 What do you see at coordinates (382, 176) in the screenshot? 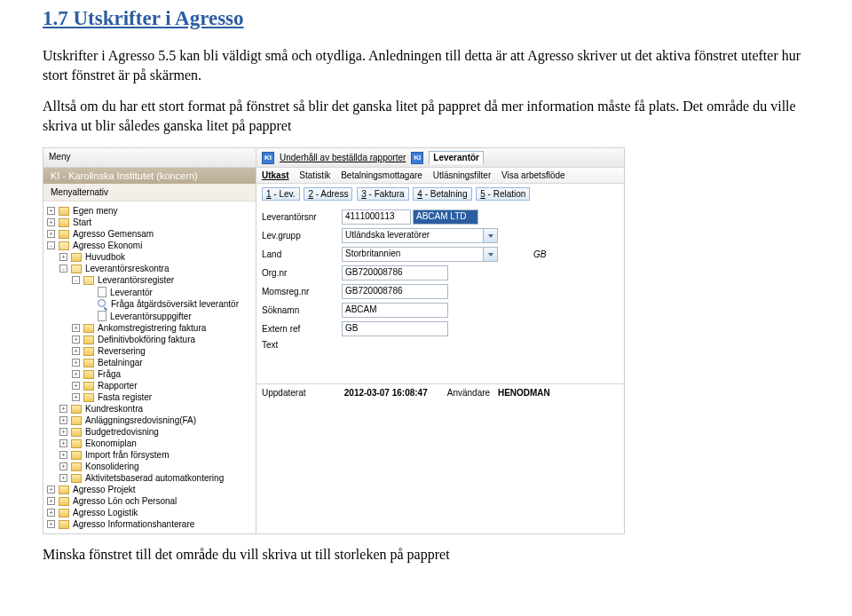
I see `tab-betalningsmottagare: Betalningsmottagare` at bounding box center [382, 176].